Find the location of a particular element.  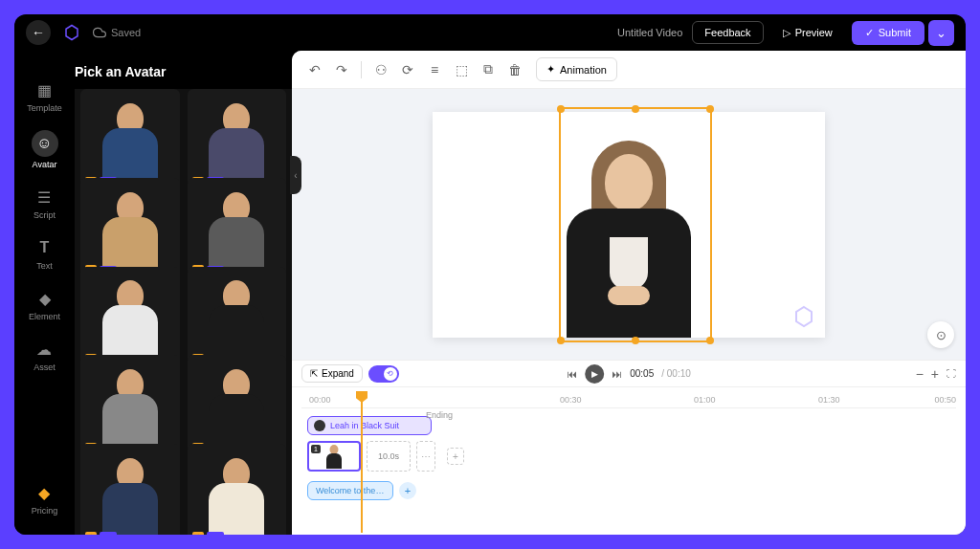

video-title: Untitled Video is located at coordinates (650, 33).